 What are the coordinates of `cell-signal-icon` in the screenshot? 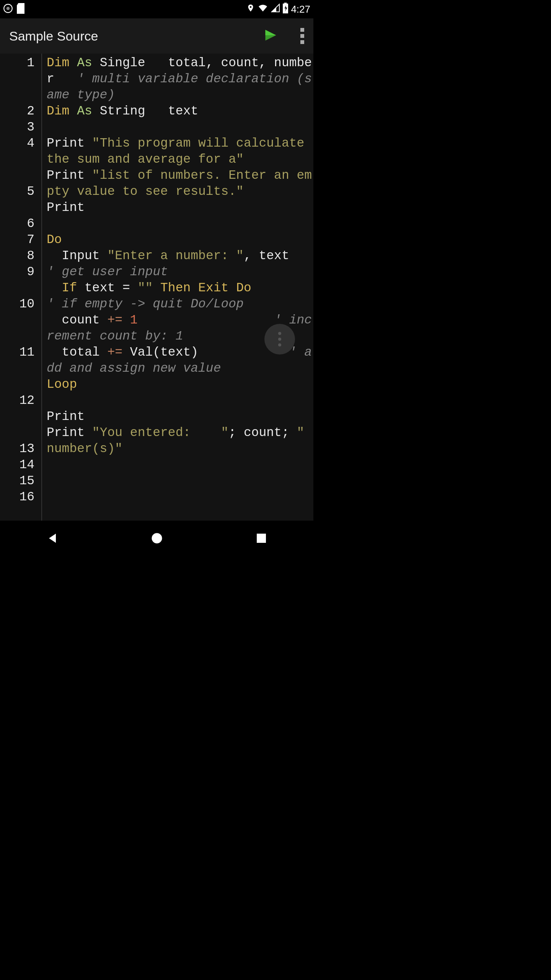 It's located at (276, 9).